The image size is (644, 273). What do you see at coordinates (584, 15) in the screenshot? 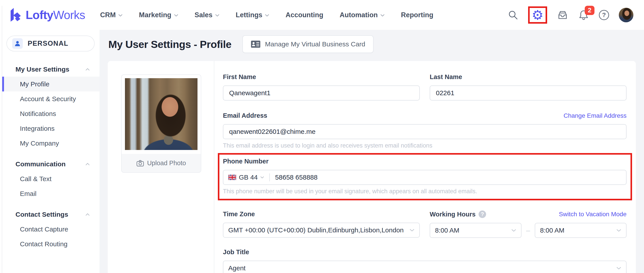
I see `notifications-bell-icon: 2` at bounding box center [584, 15].